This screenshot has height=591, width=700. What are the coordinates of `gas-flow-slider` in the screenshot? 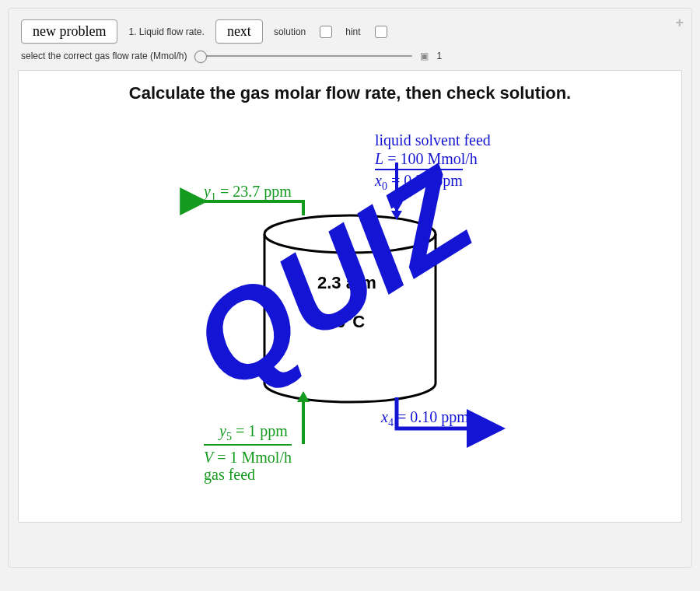 It's located at (303, 56).